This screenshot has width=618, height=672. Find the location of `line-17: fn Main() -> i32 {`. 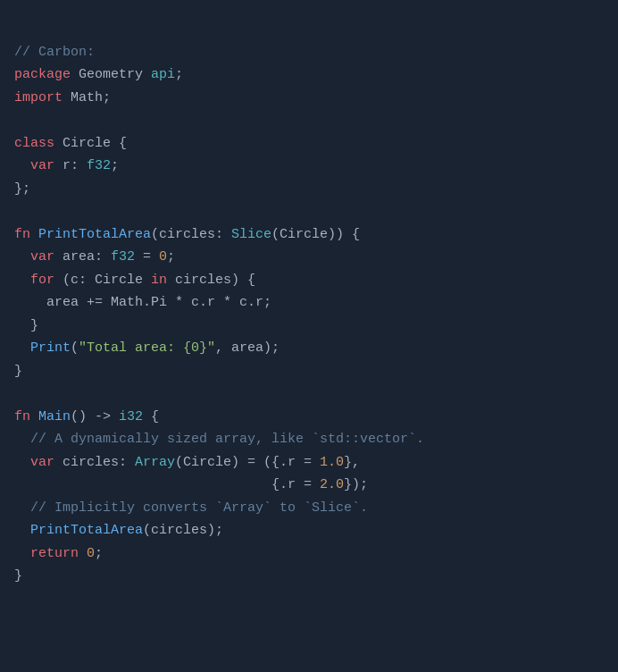

line-17: fn Main() -> i32 { is located at coordinates (87, 416).